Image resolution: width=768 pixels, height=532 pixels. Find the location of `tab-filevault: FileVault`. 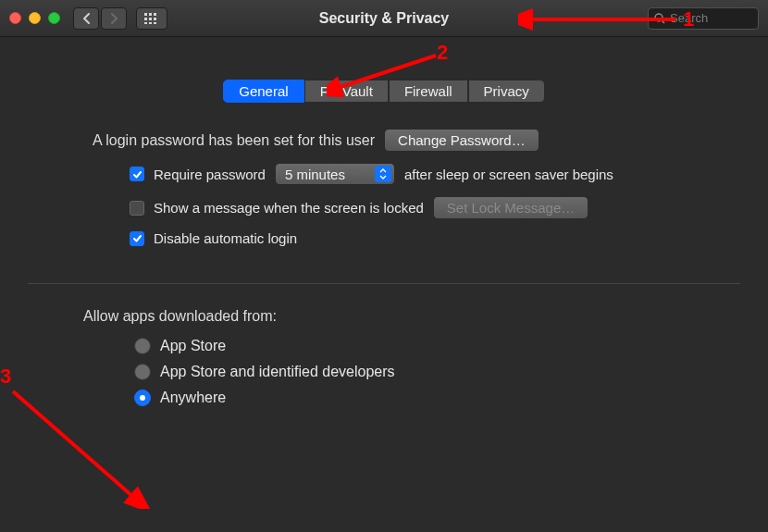

tab-filevault: FileVault is located at coordinates (346, 91).